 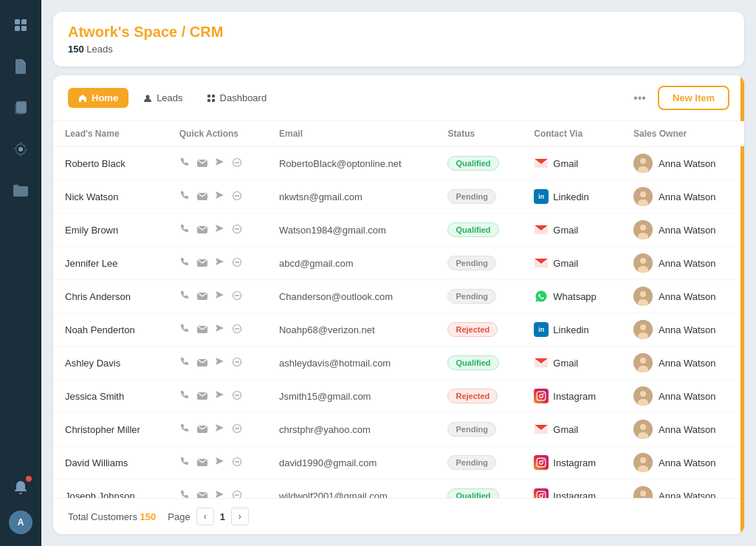 What do you see at coordinates (399, 489) in the screenshot?
I see `table-row: Joseph Johnson wildwolf2001@gmail.com Qu…` at bounding box center [399, 489].